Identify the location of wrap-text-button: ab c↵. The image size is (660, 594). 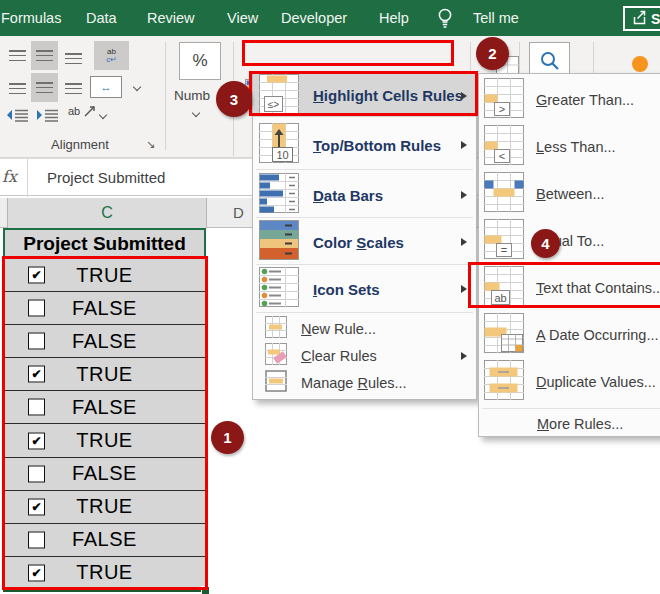
(112, 56).